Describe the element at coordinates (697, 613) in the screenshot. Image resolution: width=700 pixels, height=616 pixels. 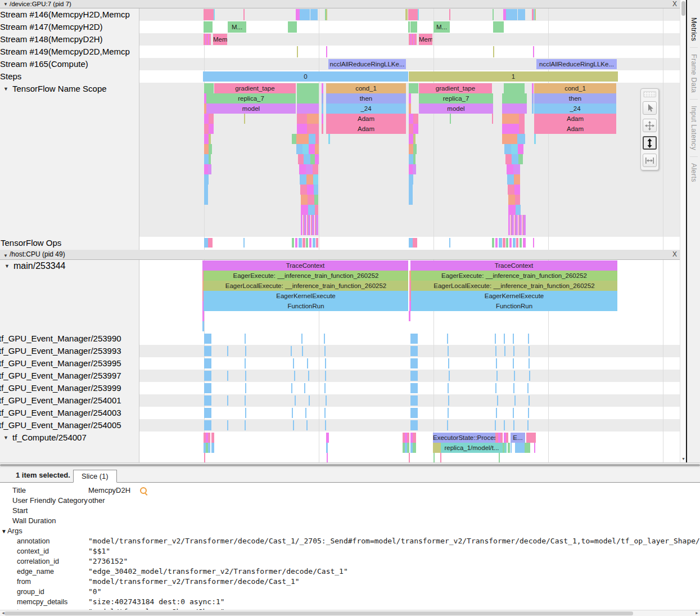
I see `scroll-right-arrow-icon: ►` at that location.